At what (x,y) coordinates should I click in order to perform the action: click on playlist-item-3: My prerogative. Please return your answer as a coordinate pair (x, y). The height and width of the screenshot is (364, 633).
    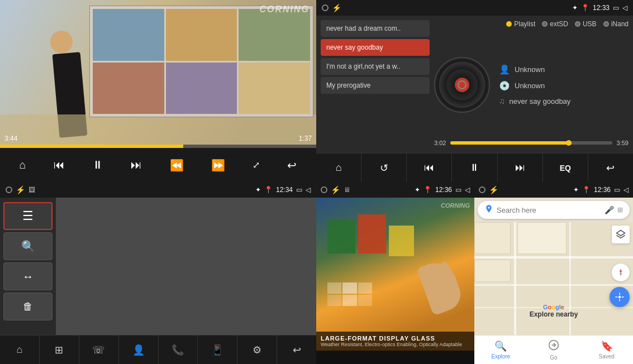
    Looking at the image, I should click on (375, 85).